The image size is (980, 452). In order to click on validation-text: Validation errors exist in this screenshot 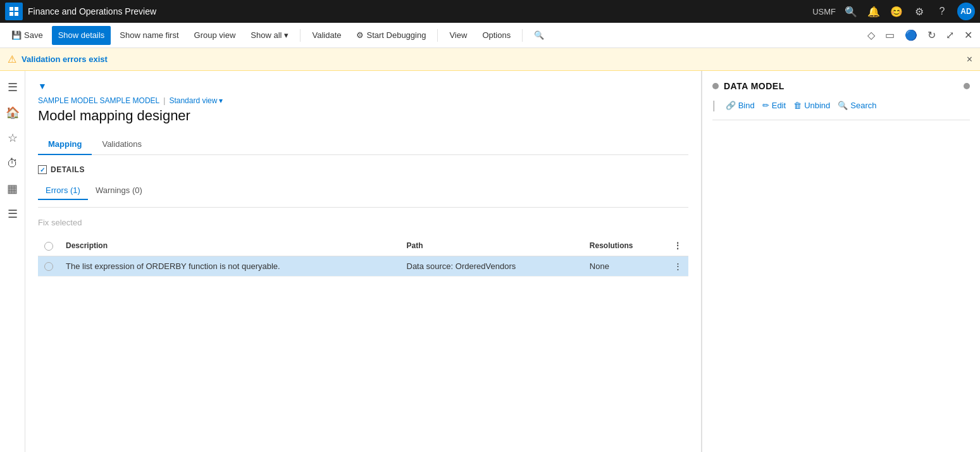, I will do `click(65, 60)`.